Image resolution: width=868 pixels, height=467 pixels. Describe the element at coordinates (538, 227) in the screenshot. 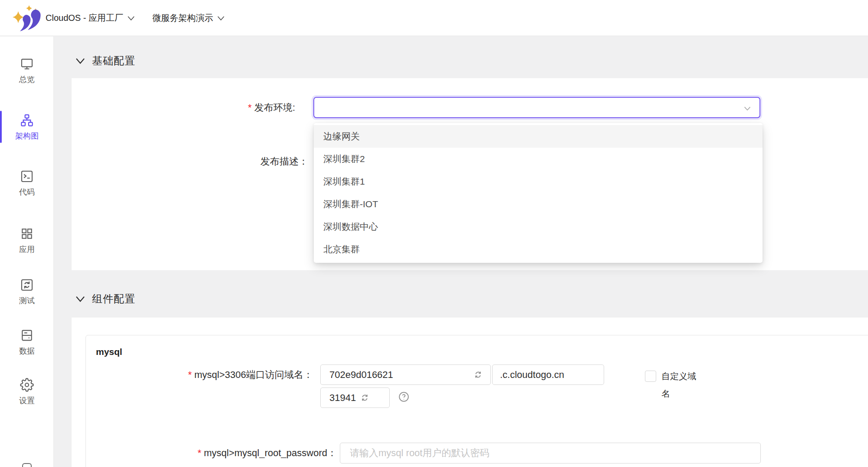

I see `env-option: 深圳数据中心` at that location.